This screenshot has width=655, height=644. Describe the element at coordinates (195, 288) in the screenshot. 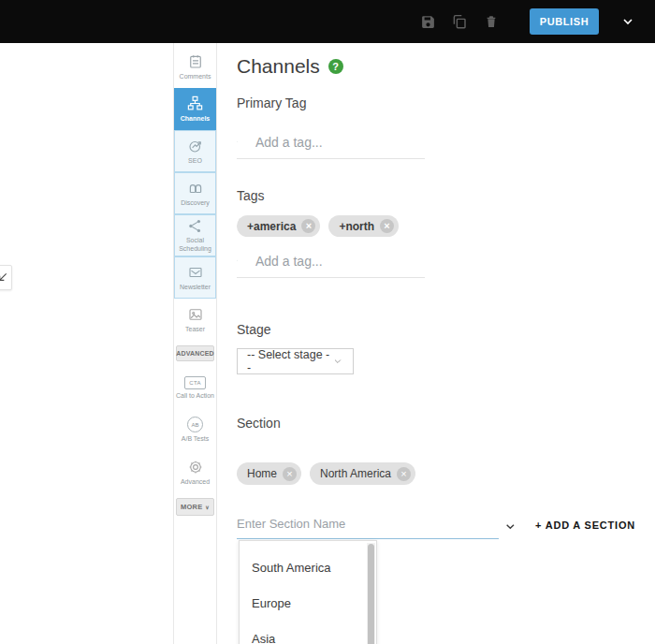

I see `sidebar-item-label: Newsletter` at that location.